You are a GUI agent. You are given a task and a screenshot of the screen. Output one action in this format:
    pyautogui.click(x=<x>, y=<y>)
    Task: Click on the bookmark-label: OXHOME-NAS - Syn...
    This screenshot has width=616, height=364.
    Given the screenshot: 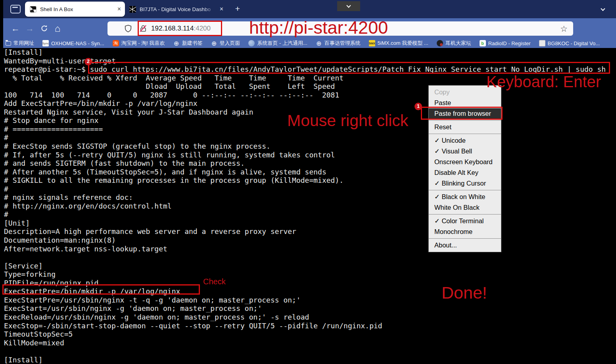 What is the action you would take?
    pyautogui.click(x=78, y=44)
    